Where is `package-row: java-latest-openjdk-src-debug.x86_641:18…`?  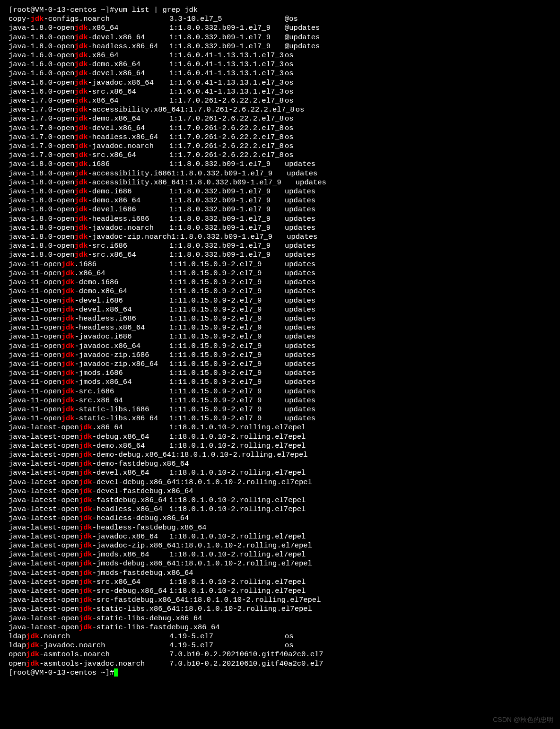 package-row: java-latest-openjdk-src-debug.x86_641:18… is located at coordinates (280, 591).